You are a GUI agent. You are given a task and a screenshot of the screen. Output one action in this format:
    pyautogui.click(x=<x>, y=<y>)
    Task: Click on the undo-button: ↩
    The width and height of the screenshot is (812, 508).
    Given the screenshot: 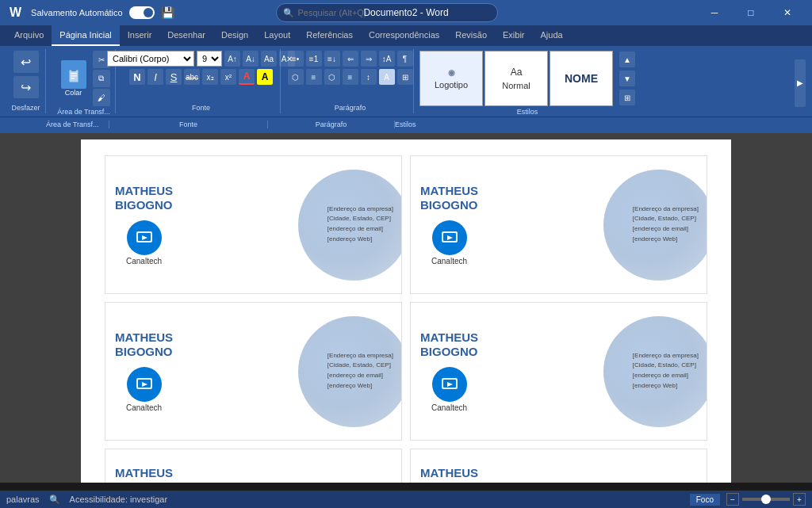 What is the action you would take?
    pyautogui.click(x=26, y=62)
    